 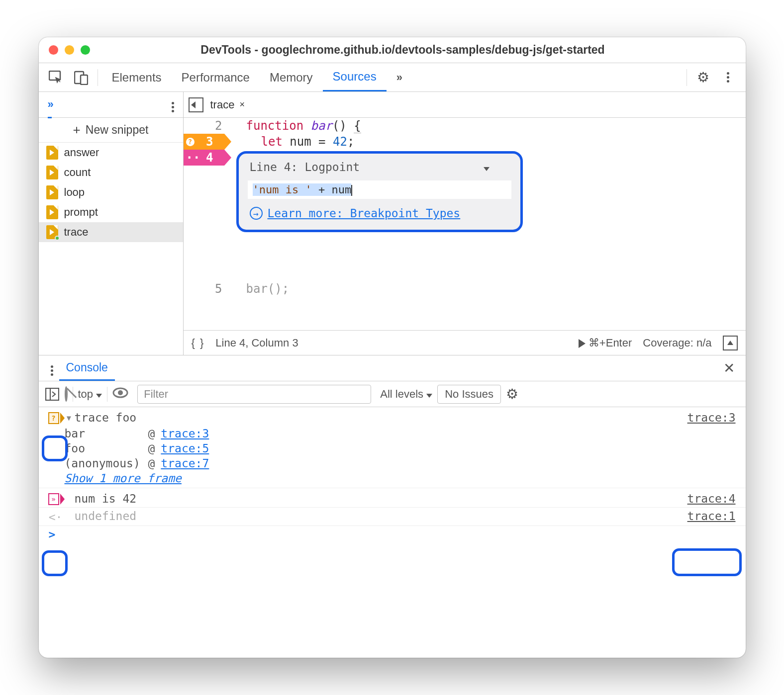 What do you see at coordinates (185, 463) in the screenshot?
I see `stack-frame-link: trace:7` at bounding box center [185, 463].